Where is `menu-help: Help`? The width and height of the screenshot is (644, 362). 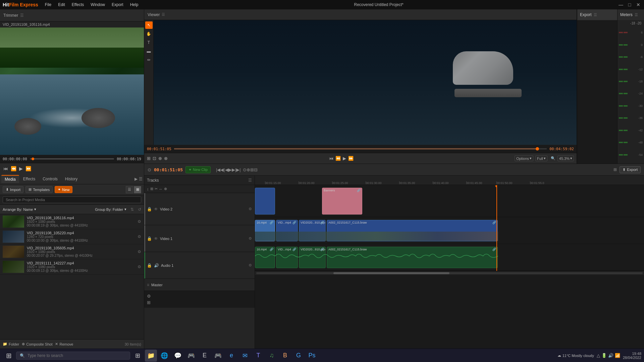 menu-help: Help is located at coordinates (134, 5).